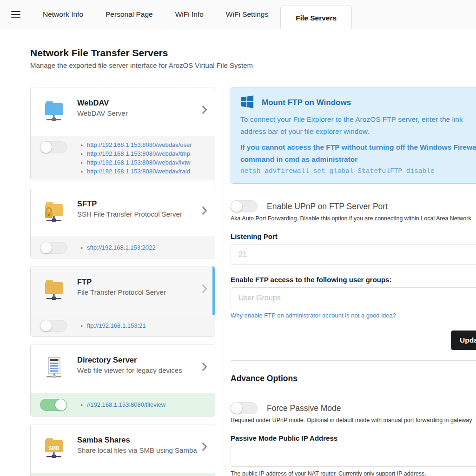 This screenshot has height=476, width=476. Describe the element at coordinates (54, 367) in the screenshot. I see `directory-server-icon` at that location.